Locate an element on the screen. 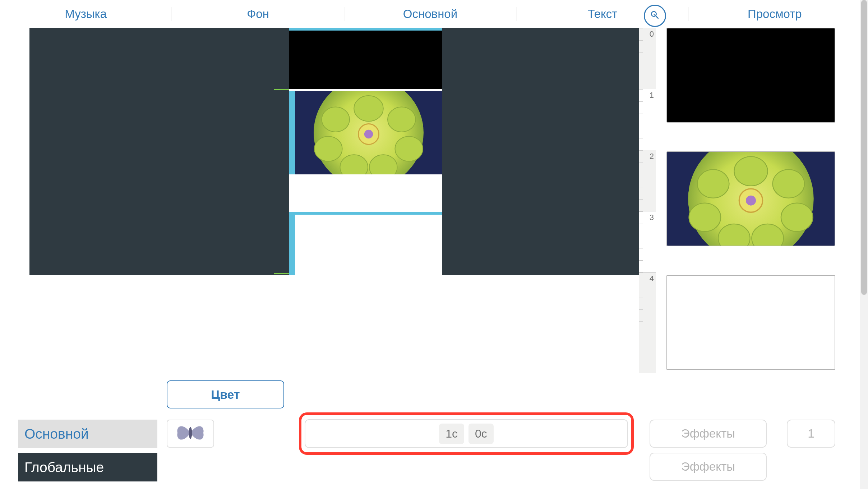 The width and height of the screenshot is (868, 489). duration-out-chip: 0с is located at coordinates (481, 434).